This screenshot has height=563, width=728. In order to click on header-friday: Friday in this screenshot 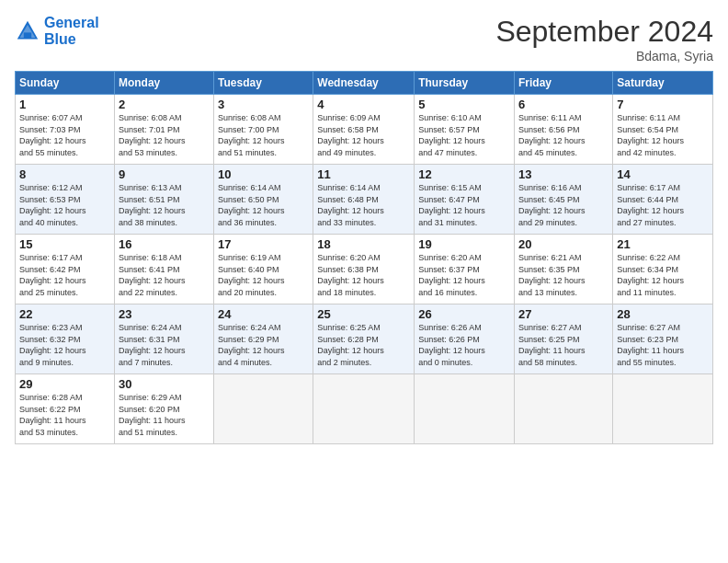, I will do `click(564, 83)`.